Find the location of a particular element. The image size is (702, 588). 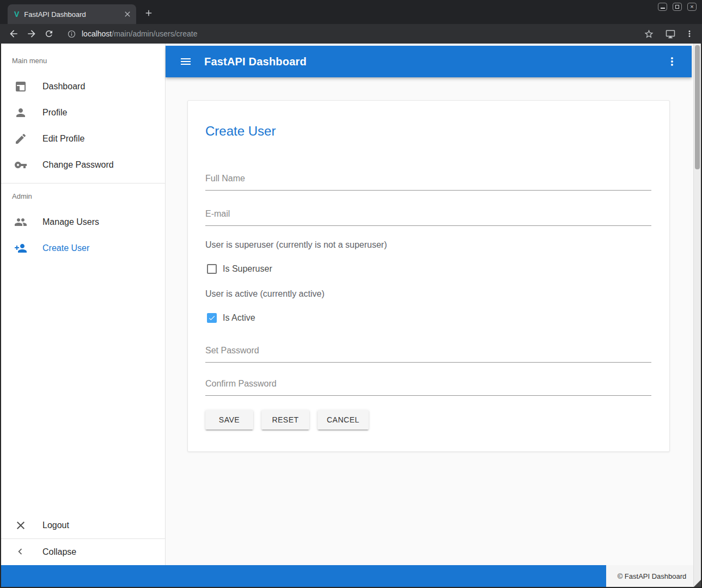

dashboard-icon is located at coordinates (21, 87).